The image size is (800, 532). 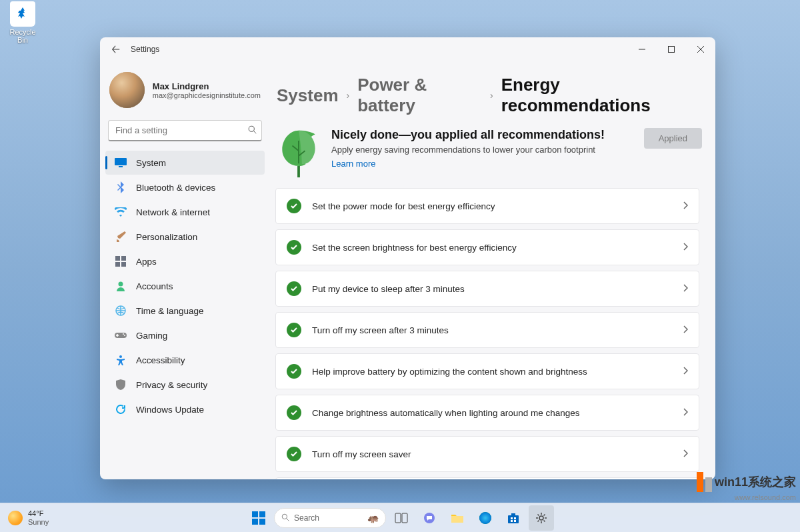 I want to click on apps-icon, so click(x=121, y=261).